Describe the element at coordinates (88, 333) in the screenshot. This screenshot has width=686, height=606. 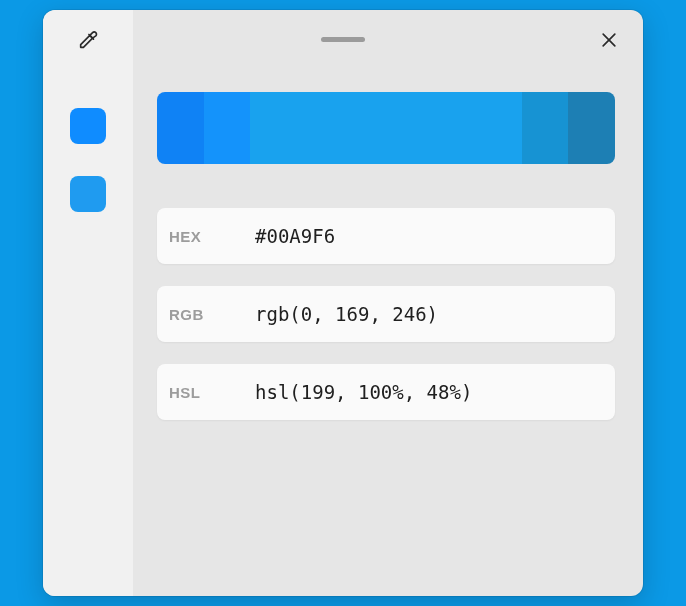
I see `color-history-sidebar` at that location.